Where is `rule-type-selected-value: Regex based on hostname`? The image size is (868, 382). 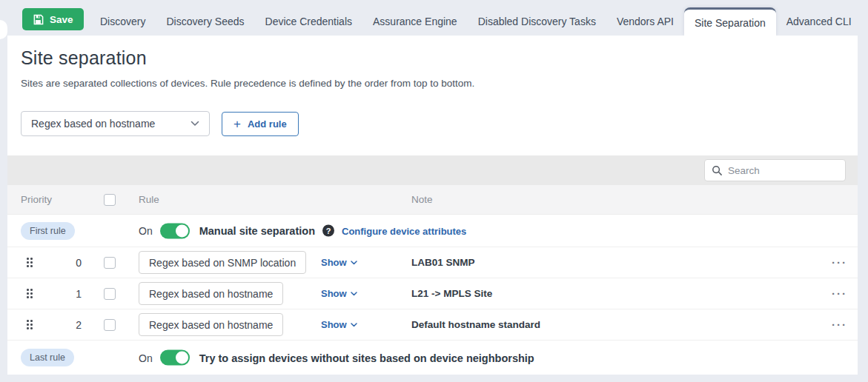 rule-type-selected-value: Regex based on hostname is located at coordinates (93, 124).